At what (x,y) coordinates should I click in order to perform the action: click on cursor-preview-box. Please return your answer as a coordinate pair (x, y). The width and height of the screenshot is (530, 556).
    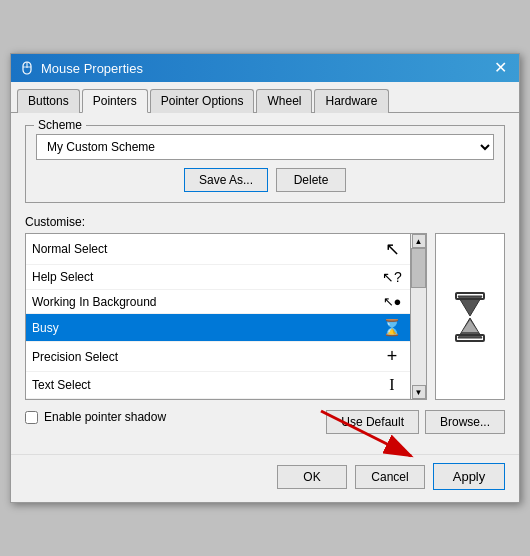
    Looking at the image, I should click on (470, 316).